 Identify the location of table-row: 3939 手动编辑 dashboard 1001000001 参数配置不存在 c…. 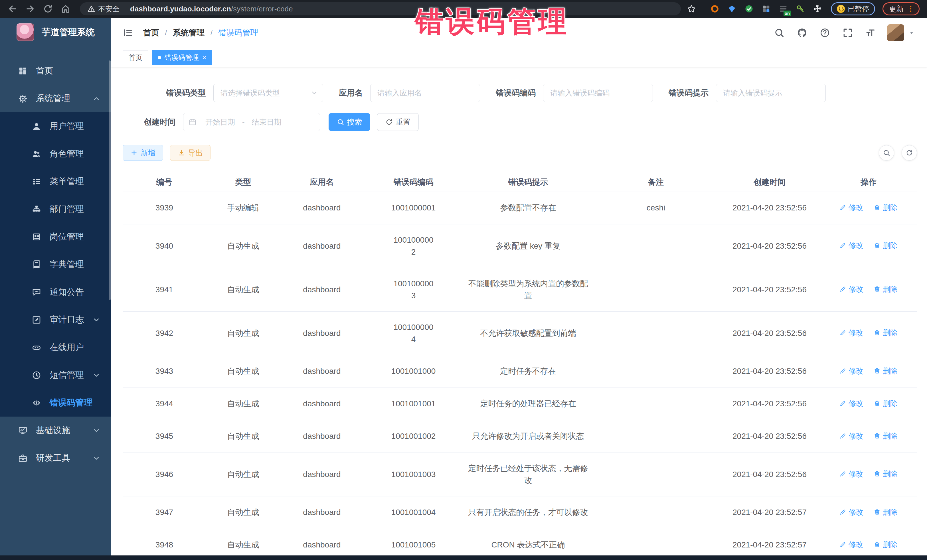
(520, 208).